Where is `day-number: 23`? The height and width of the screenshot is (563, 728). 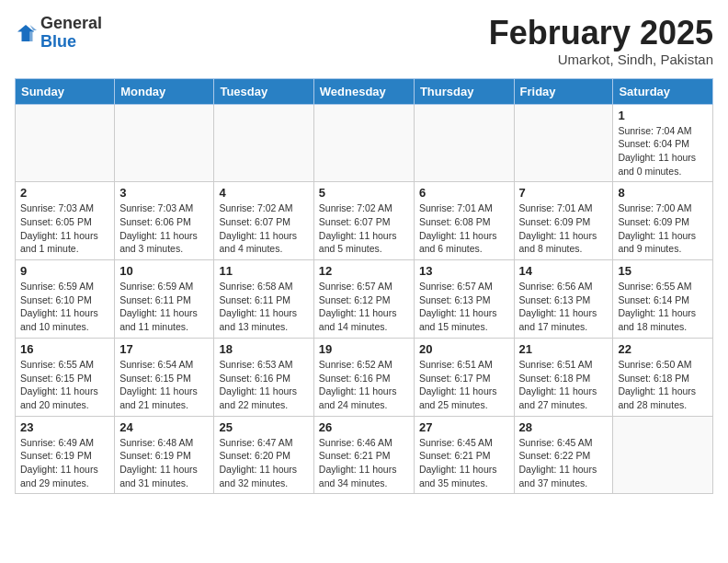 day-number: 23 is located at coordinates (64, 427).